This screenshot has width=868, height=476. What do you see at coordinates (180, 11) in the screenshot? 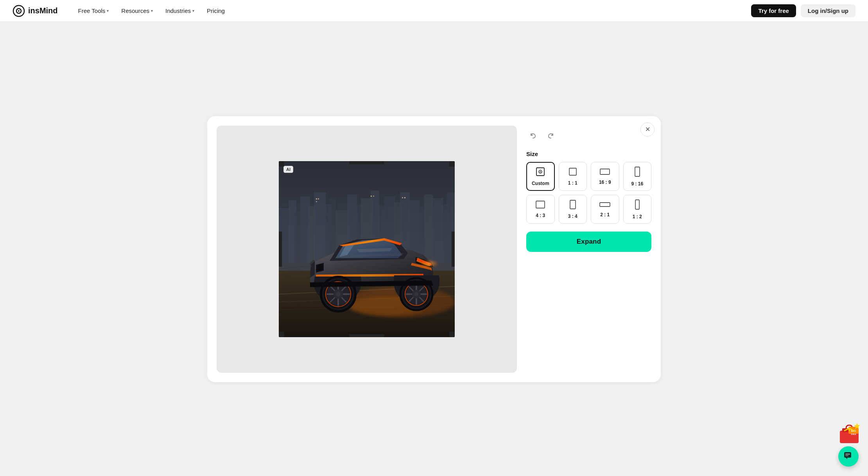
I see `nav-industries: Industries ▾` at bounding box center [180, 11].